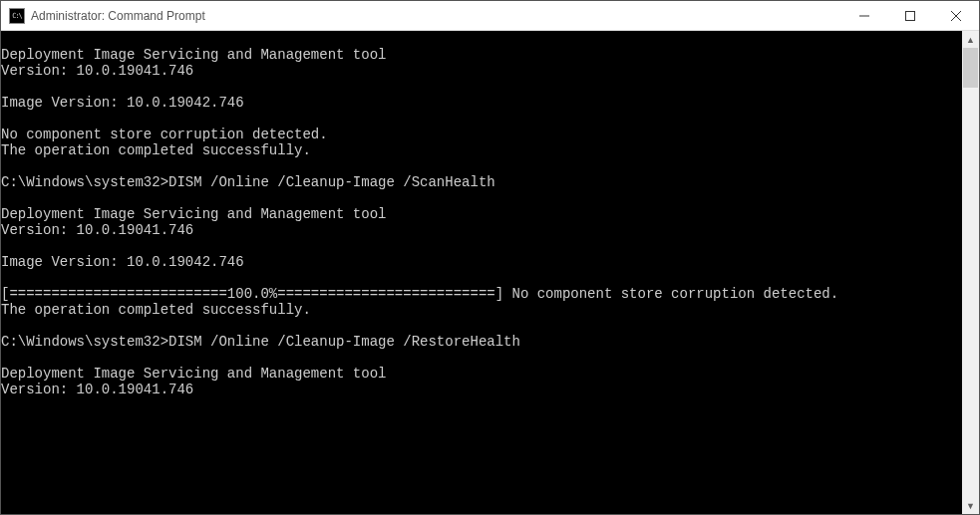 This screenshot has height=515, width=980. Describe the element at coordinates (910, 16) in the screenshot. I see `maximize-button` at that location.